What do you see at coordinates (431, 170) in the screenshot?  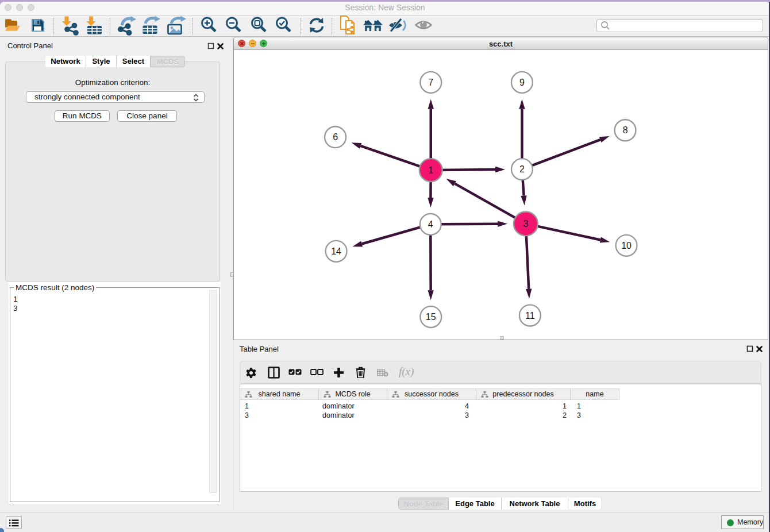 I see `svg-text: 1` at bounding box center [431, 170].